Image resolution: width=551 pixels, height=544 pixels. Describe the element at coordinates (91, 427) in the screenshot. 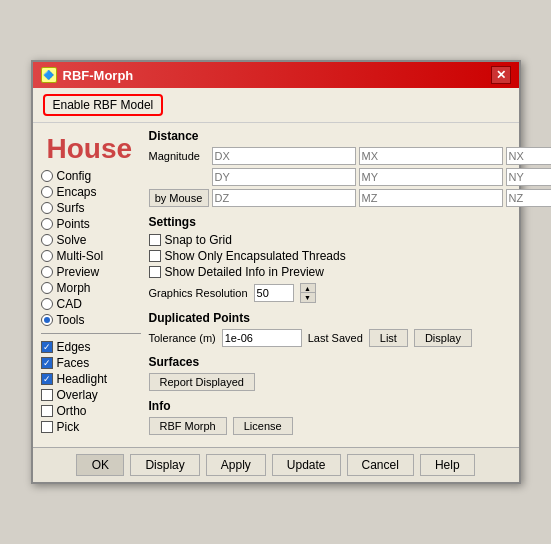

I see `check-pick: Pick` at that location.